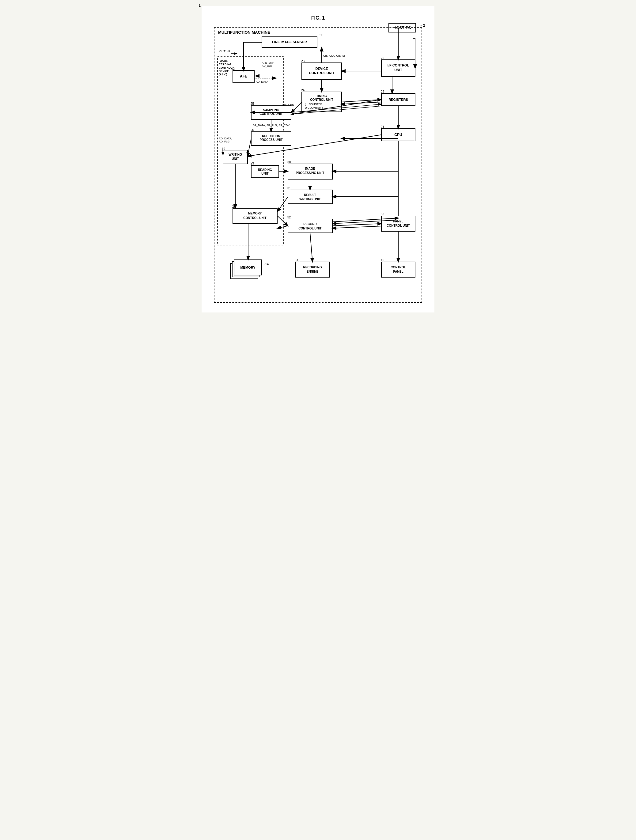  What do you see at coordinates (398, 99) in the screenshot?
I see `svg-text: REGISTERS` at bounding box center [398, 99].